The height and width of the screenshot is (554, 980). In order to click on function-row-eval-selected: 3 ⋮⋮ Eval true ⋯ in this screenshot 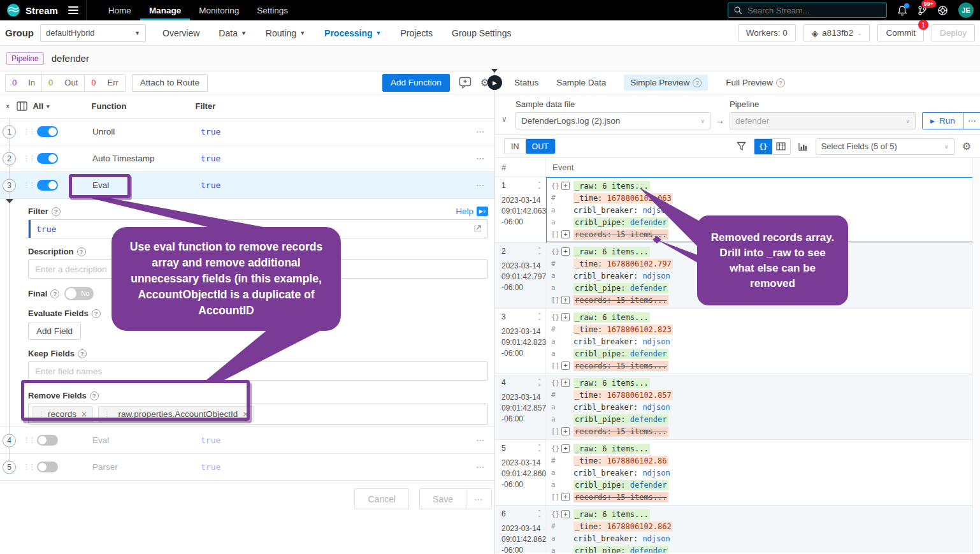, I will do `click(247, 186)`.